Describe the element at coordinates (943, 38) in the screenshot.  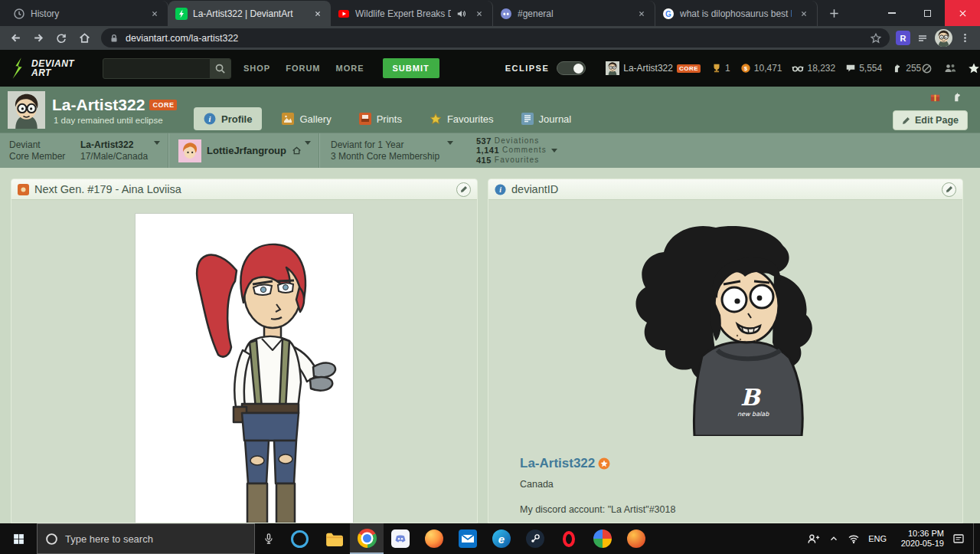
I see `browser-profile-avatar` at that location.